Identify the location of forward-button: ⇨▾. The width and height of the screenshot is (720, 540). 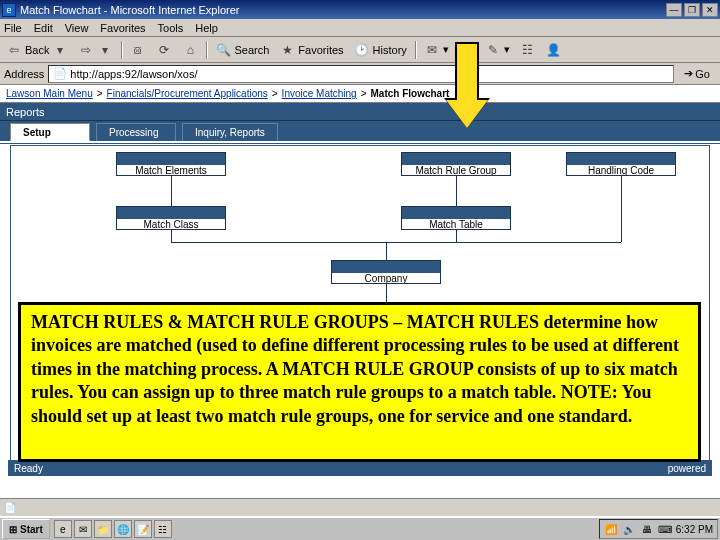
(96, 50).